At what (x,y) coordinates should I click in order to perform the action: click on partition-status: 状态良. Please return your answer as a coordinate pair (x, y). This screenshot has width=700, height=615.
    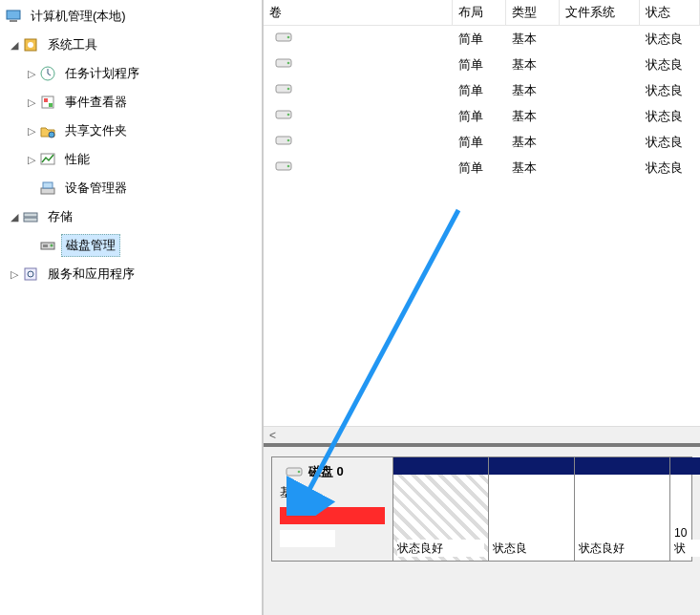
    Looking at the image, I should click on (531, 548).